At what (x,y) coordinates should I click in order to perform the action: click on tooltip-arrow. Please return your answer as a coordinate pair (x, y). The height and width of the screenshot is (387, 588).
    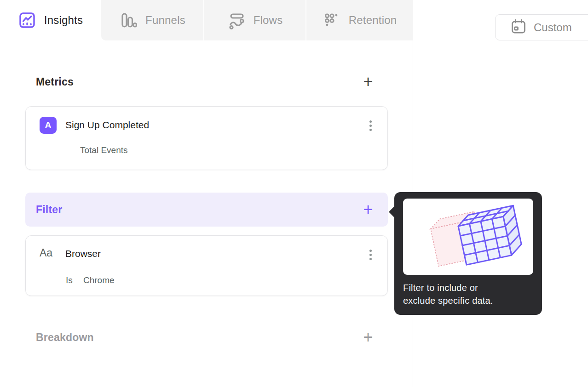
    Looking at the image, I should click on (395, 212).